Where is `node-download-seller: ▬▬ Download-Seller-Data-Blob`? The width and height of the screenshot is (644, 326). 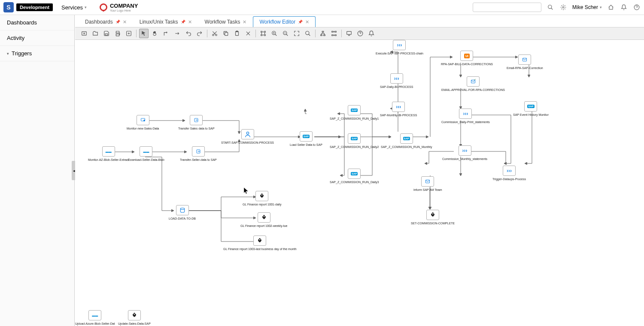 node-download-seller: ▬▬ Download-Seller-Data-Blob is located at coordinates (146, 154).